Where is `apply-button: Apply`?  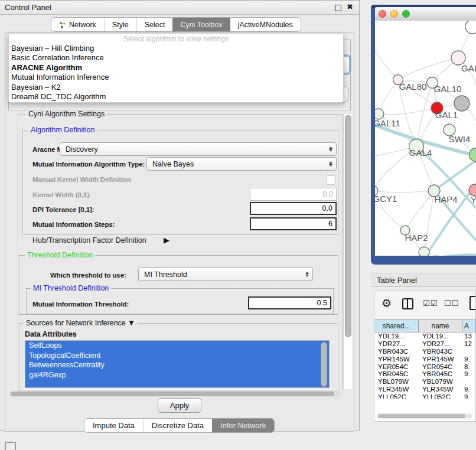 apply-button: Apply is located at coordinates (180, 405).